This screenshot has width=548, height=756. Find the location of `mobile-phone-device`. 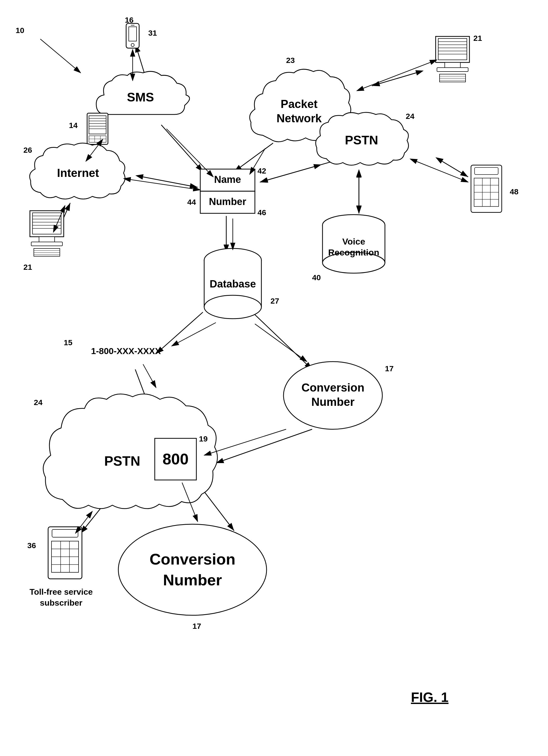

mobile-phone-device is located at coordinates (133, 36).